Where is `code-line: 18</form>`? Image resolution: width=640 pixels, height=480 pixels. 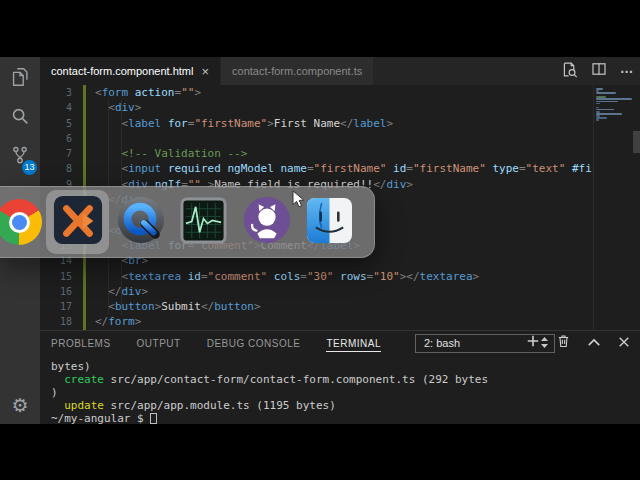 code-line: 18</form> is located at coordinates (316, 322).